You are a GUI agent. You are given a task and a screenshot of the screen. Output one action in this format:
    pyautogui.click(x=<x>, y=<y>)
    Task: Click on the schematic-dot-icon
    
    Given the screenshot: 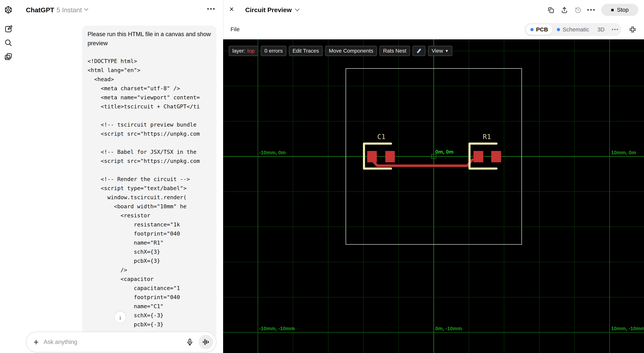 What is the action you would take?
    pyautogui.click(x=558, y=30)
    